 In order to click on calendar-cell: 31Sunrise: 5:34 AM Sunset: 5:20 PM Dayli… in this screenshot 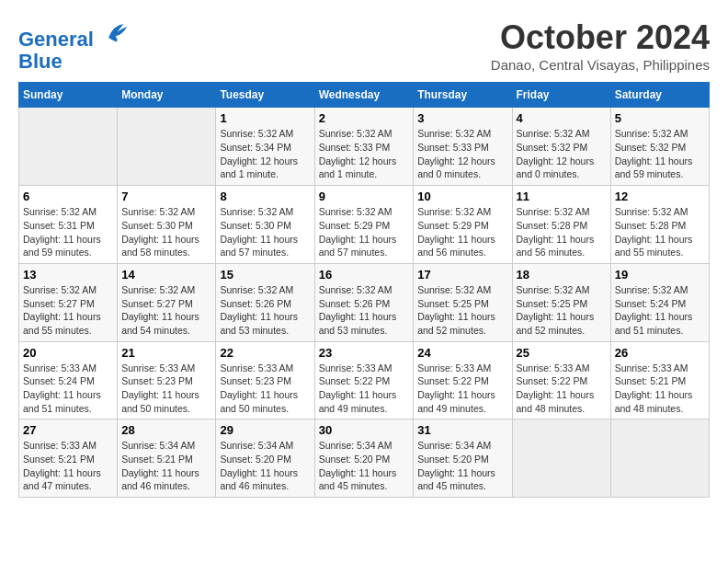, I will do `click(463, 458)`.